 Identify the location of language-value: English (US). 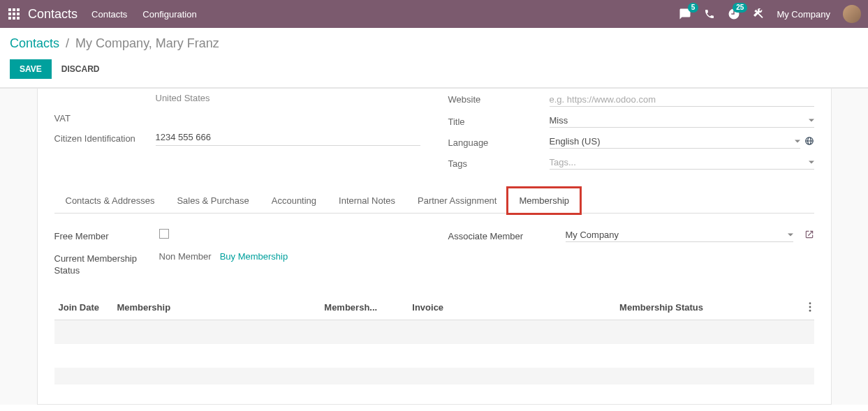
(670, 141).